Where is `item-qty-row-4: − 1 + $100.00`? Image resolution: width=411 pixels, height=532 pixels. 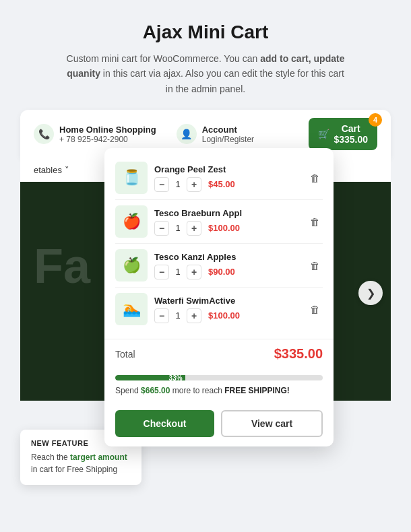
item-qty-row-4: − 1 + $100.00 is located at coordinates (228, 316).